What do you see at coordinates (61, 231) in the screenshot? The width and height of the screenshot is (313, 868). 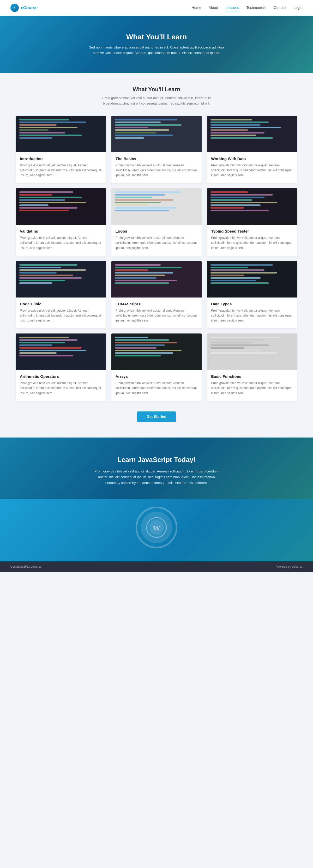 I see `lesson-card-title: Validating` at bounding box center [61, 231].